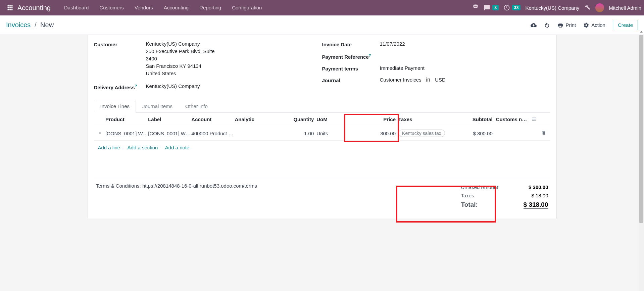 The height and width of the screenshot is (291, 644). Describe the element at coordinates (144, 8) in the screenshot. I see `nav-vendors: Vendors` at that location.